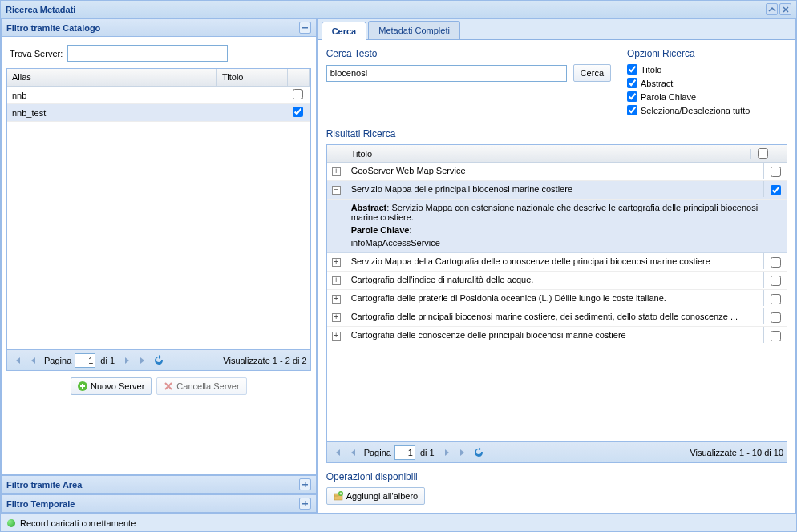 Image resolution: width=797 pixels, height=532 pixels. What do you see at coordinates (253, 77) in the screenshot?
I see `column-header-titolo: Titolo` at bounding box center [253, 77].